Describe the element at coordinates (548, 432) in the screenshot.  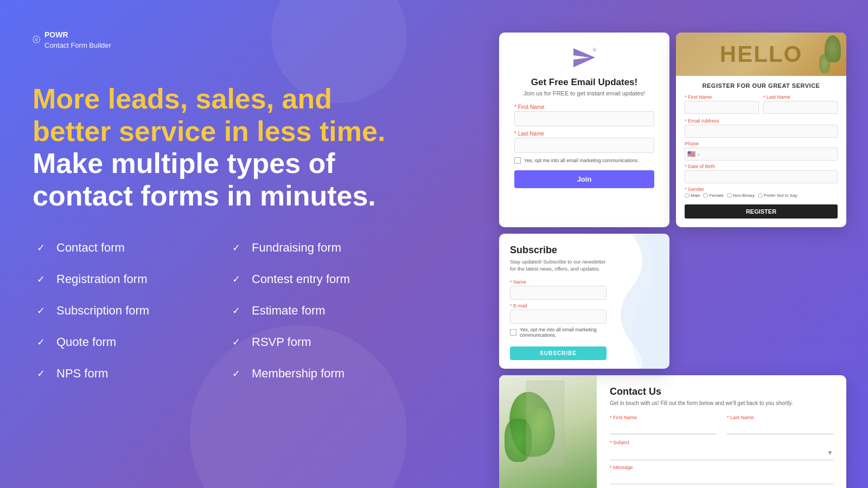
I see `contact-image` at that location.